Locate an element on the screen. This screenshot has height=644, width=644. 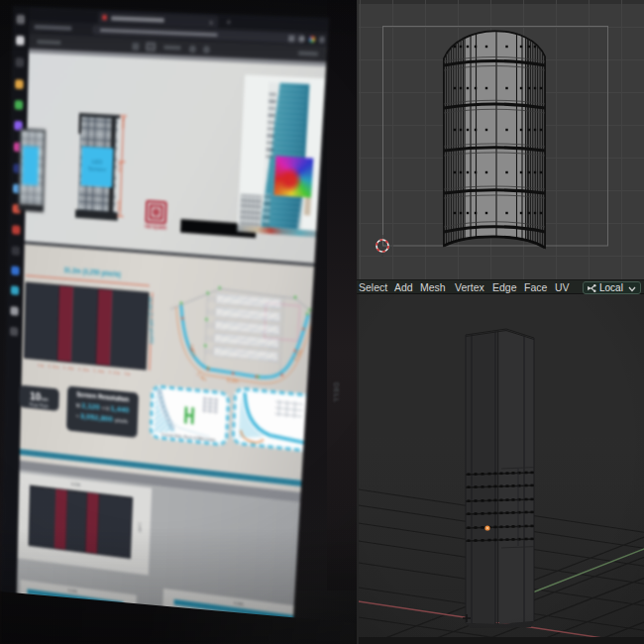
svg-text: 5.2m is located at coordinates (234, 380).